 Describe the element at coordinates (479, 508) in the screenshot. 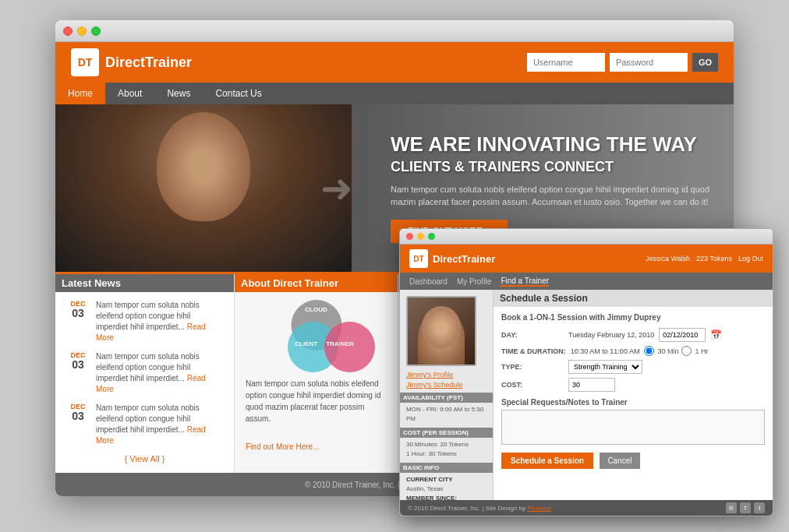

I see `popup-footer-text: © 2010 Direct Trainer, Inc. | Site Desig…` at that location.